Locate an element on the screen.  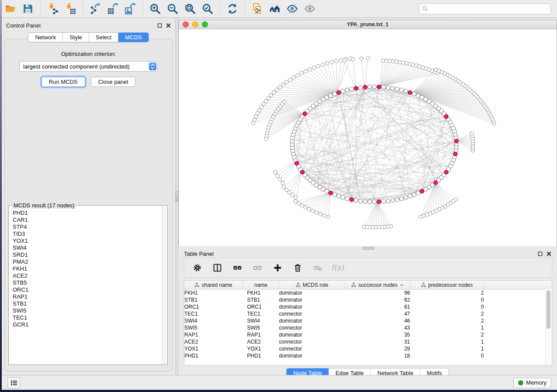
table-row: SWI4SWI4dominator462 is located at coordinates (368, 321).